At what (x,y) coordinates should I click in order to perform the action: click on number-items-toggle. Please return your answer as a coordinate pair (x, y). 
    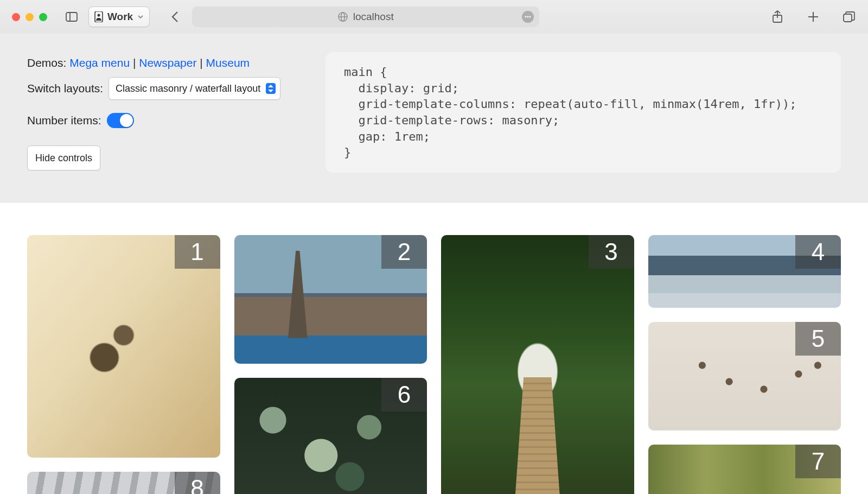
    Looking at the image, I should click on (120, 121).